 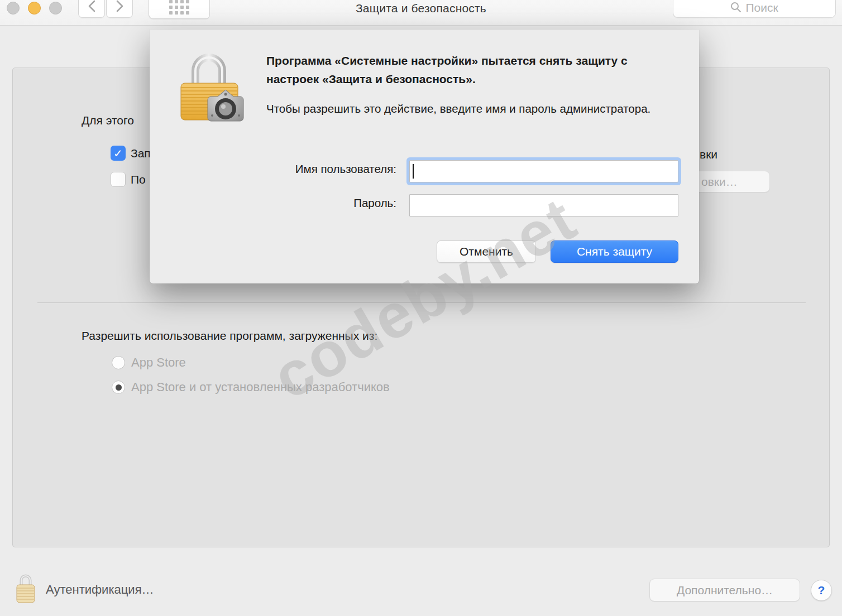 What do you see at coordinates (118, 153) in the screenshot?
I see `checkbox-checked-icon: ✓` at bounding box center [118, 153].